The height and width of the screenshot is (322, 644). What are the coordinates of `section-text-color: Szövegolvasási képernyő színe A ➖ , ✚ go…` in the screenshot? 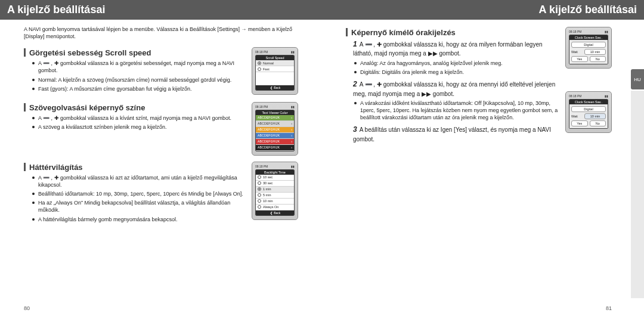 It's located at (161, 128).